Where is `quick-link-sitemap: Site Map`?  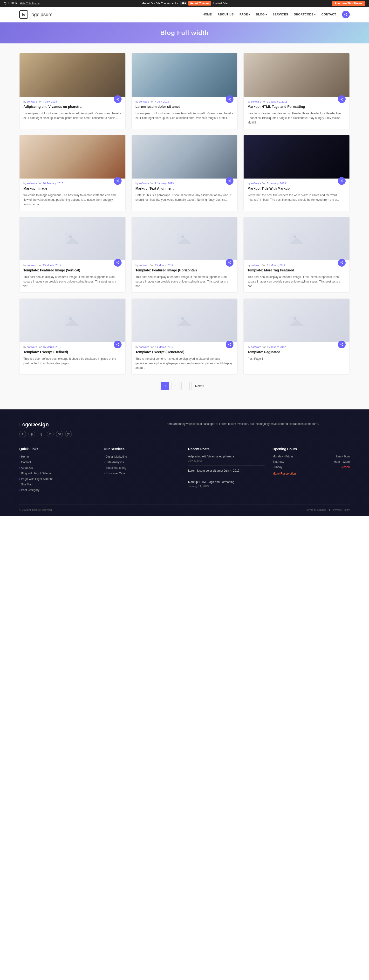
quick-link-sitemap: Site Map is located at coordinates (26, 485).